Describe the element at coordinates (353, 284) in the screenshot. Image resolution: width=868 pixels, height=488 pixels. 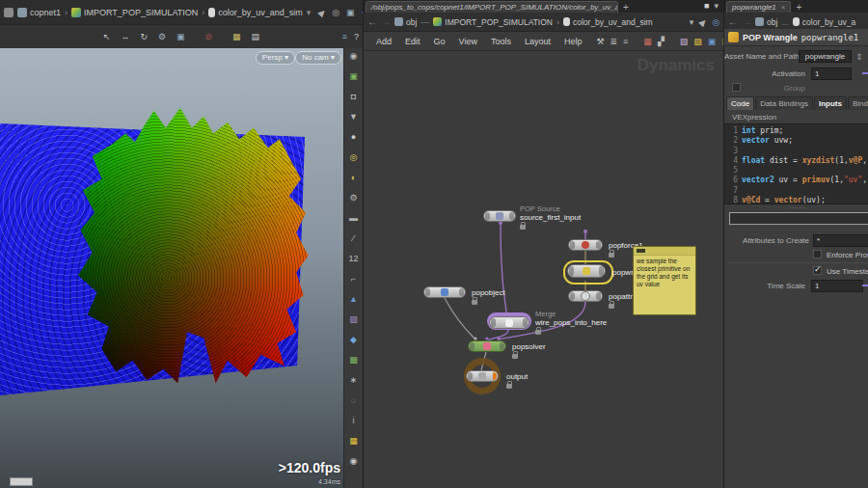
I see `ruler-icon: ⌐` at that location.